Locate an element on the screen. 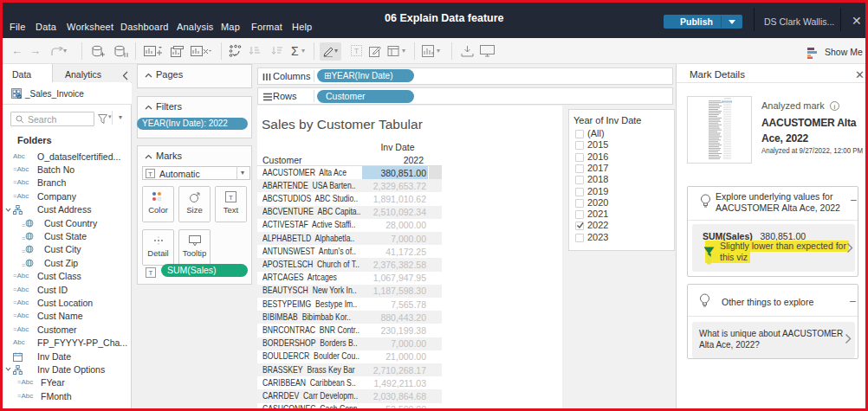 Image resolution: width=868 pixels, height=411 pixels. svg-text: T is located at coordinates (230, 197).